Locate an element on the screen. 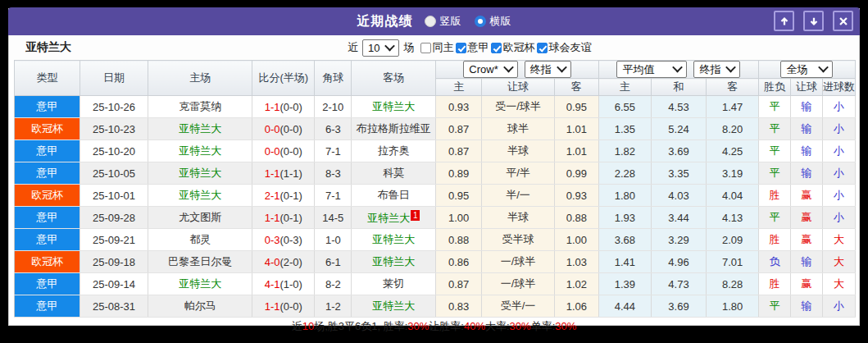  titlebar: 近期战绩 竖版 横版 is located at coordinates (434, 21).